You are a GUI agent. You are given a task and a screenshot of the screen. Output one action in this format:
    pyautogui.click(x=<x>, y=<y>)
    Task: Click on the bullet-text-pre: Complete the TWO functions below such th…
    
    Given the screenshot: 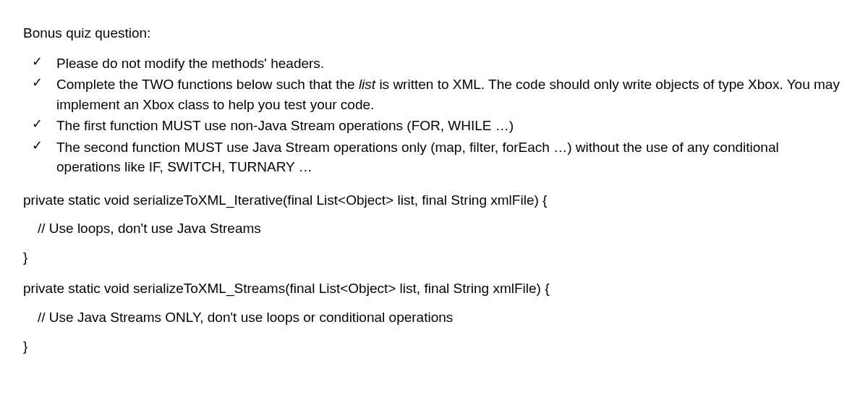 What is the action you would take?
    pyautogui.click(x=208, y=84)
    